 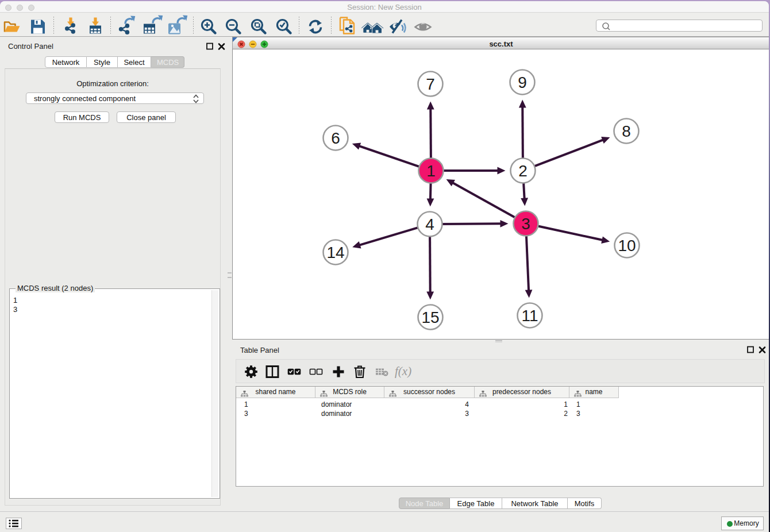 I want to click on svg-text: 8, so click(x=626, y=131).